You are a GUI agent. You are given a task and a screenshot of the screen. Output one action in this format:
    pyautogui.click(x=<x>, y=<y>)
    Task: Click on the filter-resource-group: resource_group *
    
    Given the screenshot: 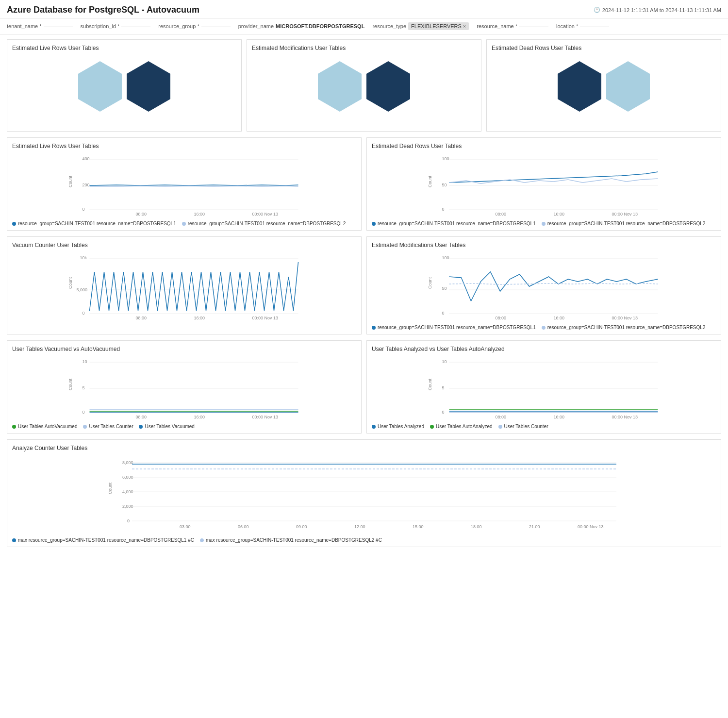 What is the action you would take?
    pyautogui.click(x=194, y=26)
    